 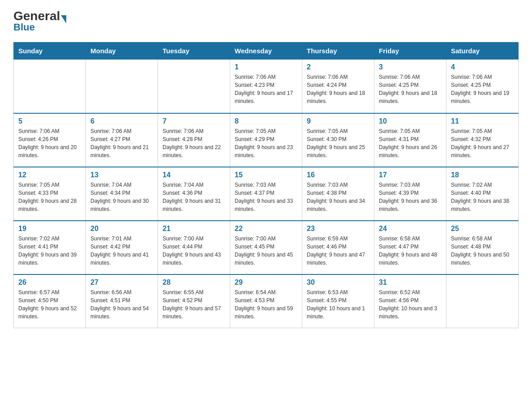 What do you see at coordinates (266, 51) in the screenshot?
I see `calendar-header-row: SundayMondayTuesdayWednesdayThursdayFrid…` at bounding box center [266, 51].